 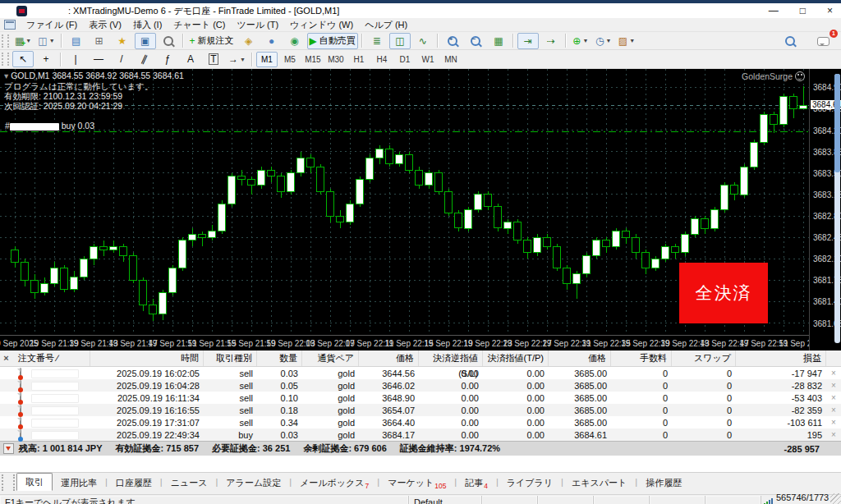 I want to click on tab-取引: 取引, so click(x=34, y=482).